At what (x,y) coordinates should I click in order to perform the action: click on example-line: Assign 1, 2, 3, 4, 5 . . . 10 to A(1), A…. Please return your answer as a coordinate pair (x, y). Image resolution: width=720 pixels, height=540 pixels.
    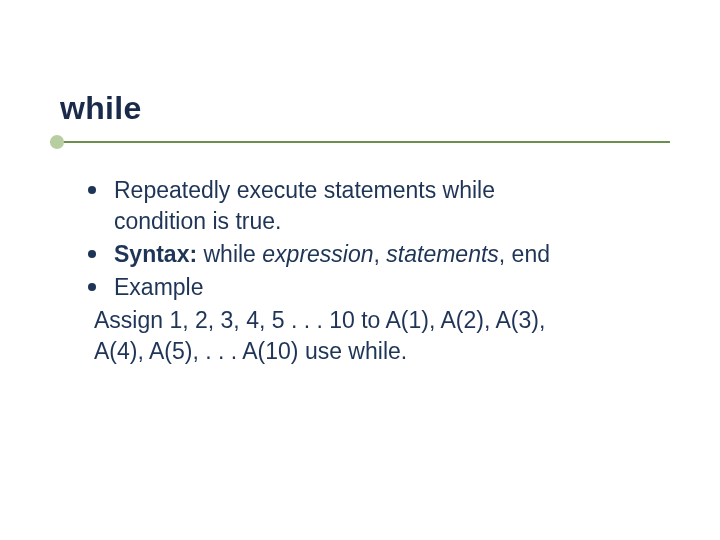
    Looking at the image, I should click on (372, 320).